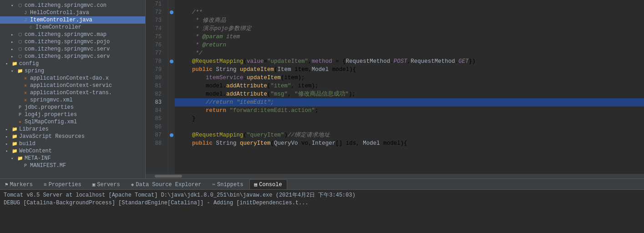  What do you see at coordinates (73, 27) in the screenshot?
I see `tree-item-item-controller-class: ©ItemController` at bounding box center [73, 27].